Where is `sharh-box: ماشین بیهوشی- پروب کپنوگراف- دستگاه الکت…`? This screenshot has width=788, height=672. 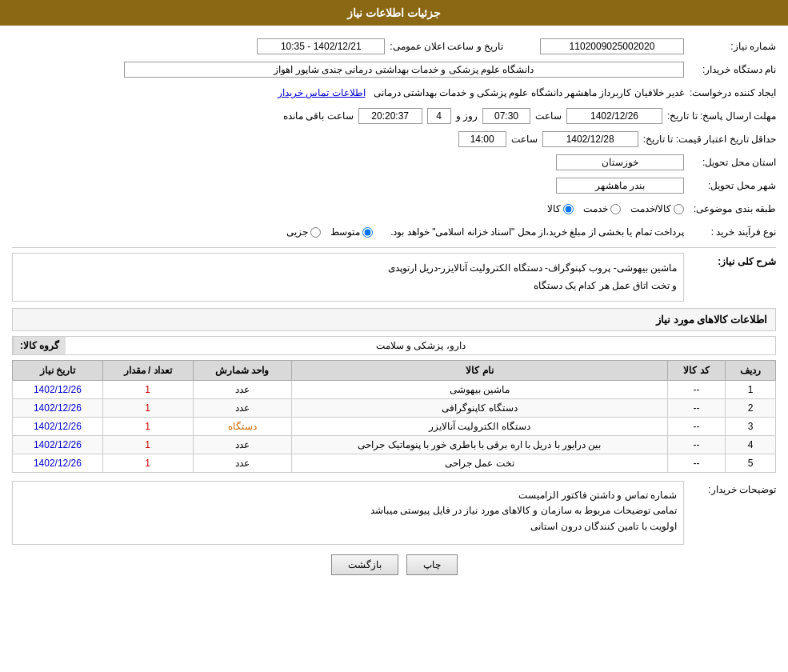 sharh-box: ماشین بیهوشی- پروب کپنوگراف- دستگاه الکت… is located at coordinates (348, 277).